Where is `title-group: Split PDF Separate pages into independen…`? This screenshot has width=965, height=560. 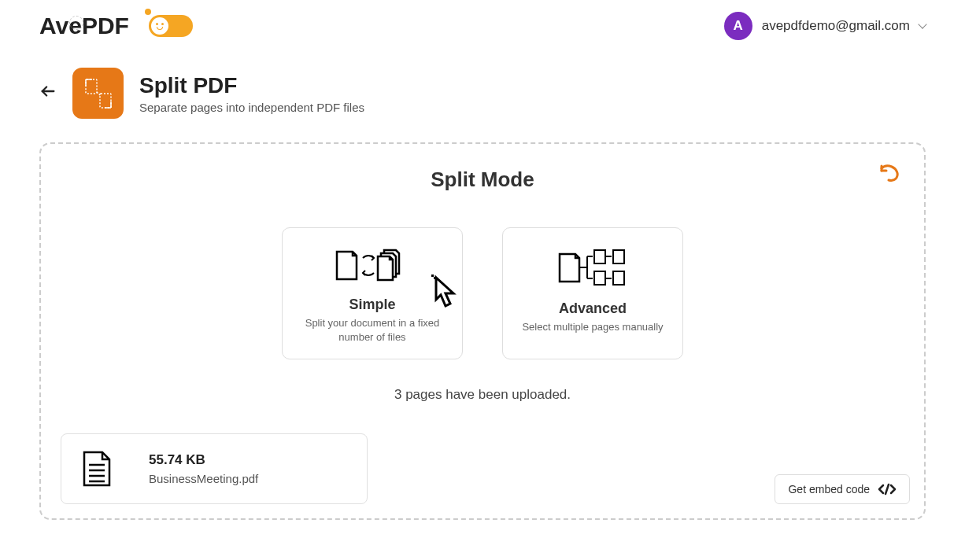 title-group: Split PDF Separate pages into independen… is located at coordinates (252, 94).